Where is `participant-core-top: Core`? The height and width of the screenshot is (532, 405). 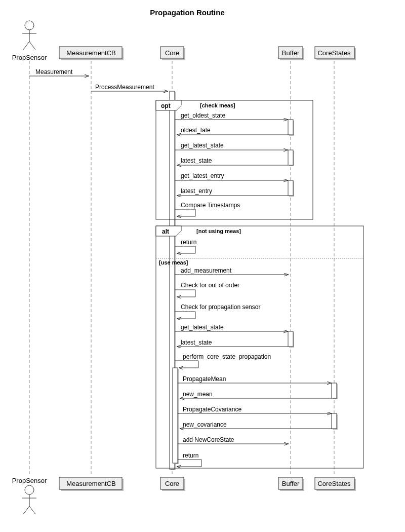 participant-core-top: Core is located at coordinates (173, 54).